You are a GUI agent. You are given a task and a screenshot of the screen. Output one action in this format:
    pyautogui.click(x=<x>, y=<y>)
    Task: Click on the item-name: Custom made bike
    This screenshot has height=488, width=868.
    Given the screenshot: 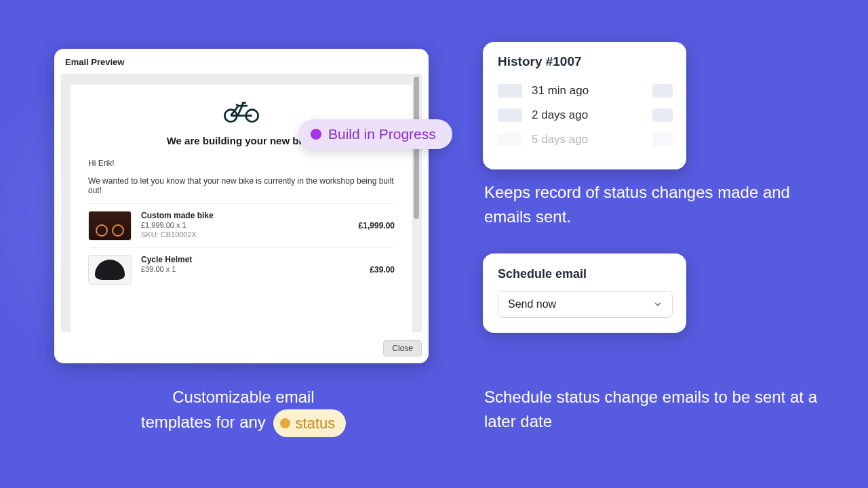 What is the action you would take?
    pyautogui.click(x=245, y=216)
    